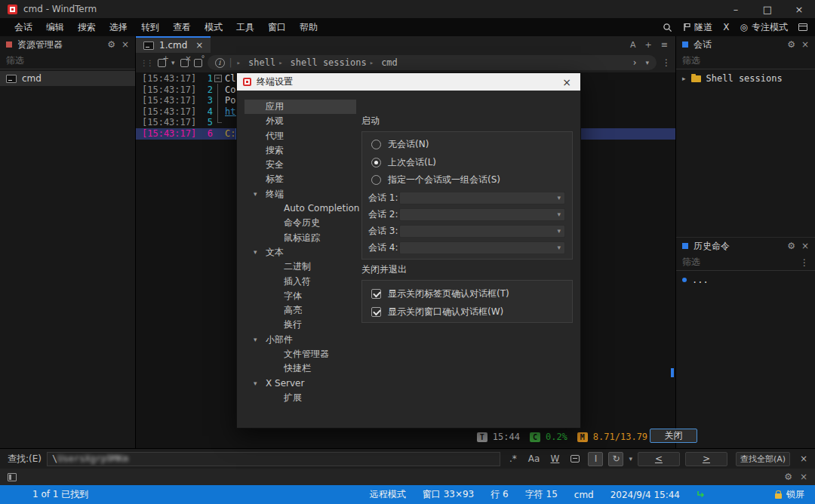 The width and height of the screenshot is (815, 504). What do you see at coordinates (300, 398) in the screenshot?
I see `settings-nav-item: 扩展` at bounding box center [300, 398].